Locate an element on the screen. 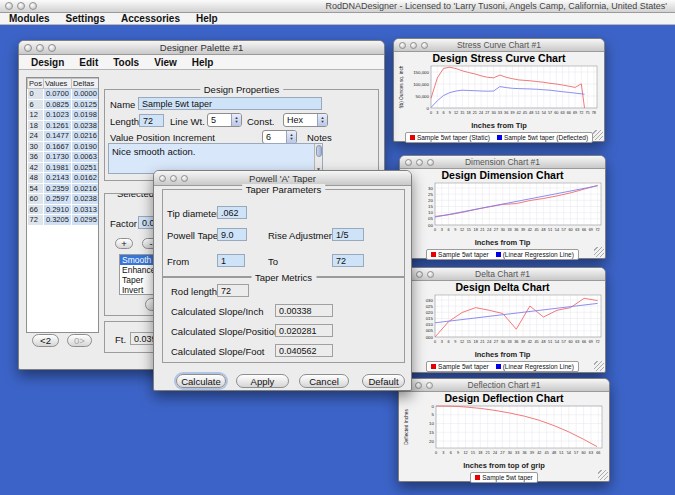  cell-delta: 0.0162 is located at coordinates (85, 178).